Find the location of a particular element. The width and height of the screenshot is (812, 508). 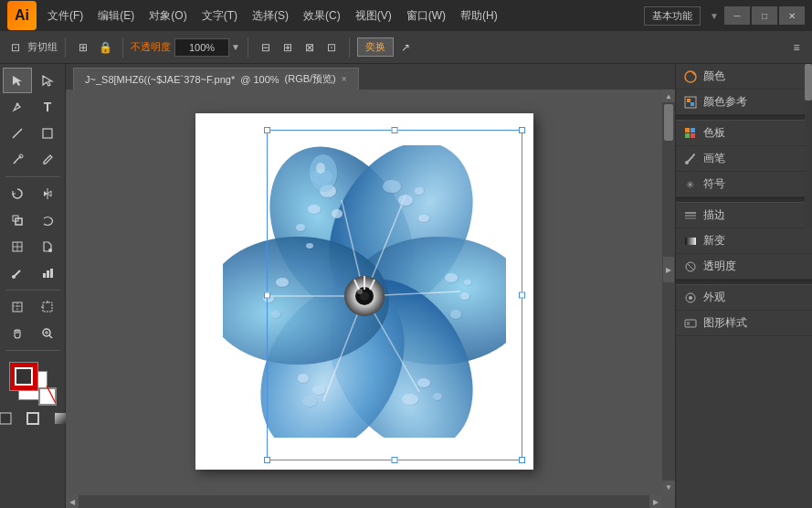

title-bar: Ai 文件(F) 编辑(E) 对象(O) 文字(T) 选择(S) 效果(C) 视… is located at coordinates (406, 16).